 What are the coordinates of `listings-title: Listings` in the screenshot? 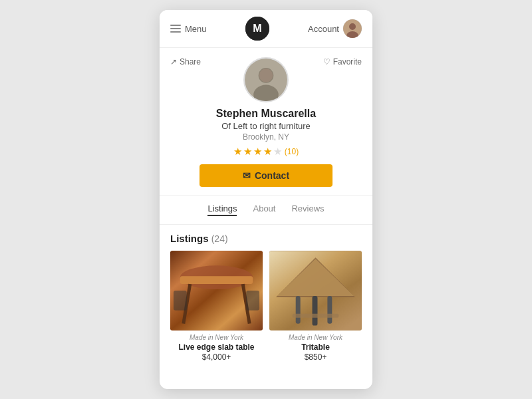 It's located at (190, 238).